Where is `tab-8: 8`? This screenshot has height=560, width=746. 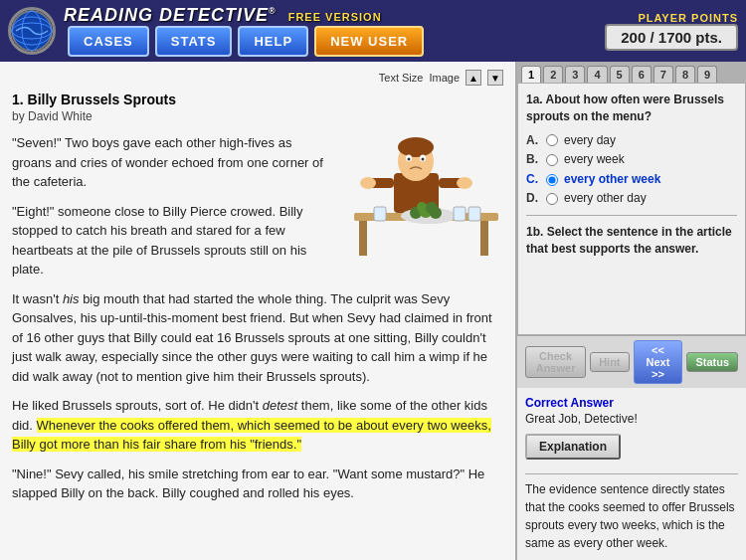
tab-8: 8 is located at coordinates (685, 74).